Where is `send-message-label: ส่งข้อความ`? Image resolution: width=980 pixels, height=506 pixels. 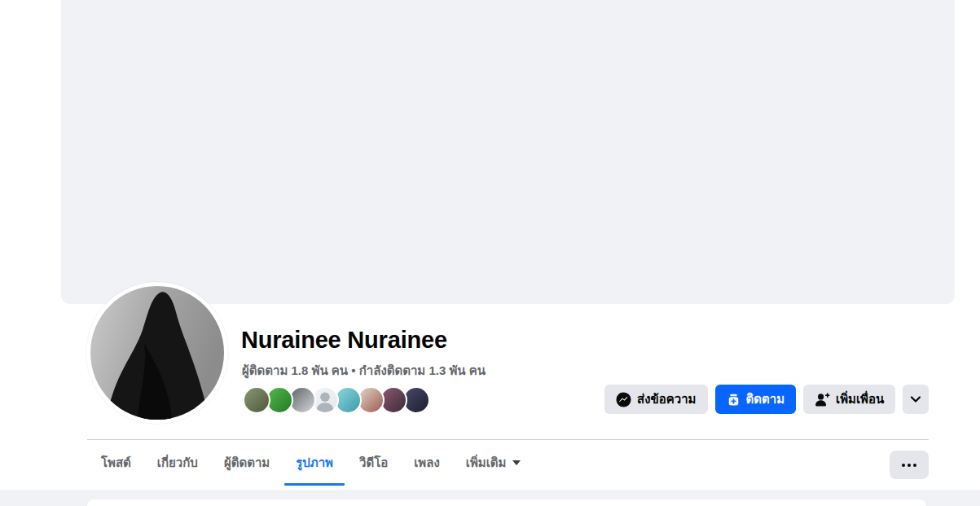
send-message-label: ส่งข้อความ is located at coordinates (666, 399).